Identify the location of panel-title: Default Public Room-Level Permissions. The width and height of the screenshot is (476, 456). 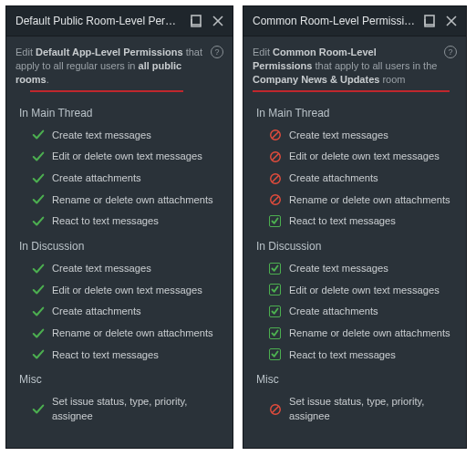
(99, 21).